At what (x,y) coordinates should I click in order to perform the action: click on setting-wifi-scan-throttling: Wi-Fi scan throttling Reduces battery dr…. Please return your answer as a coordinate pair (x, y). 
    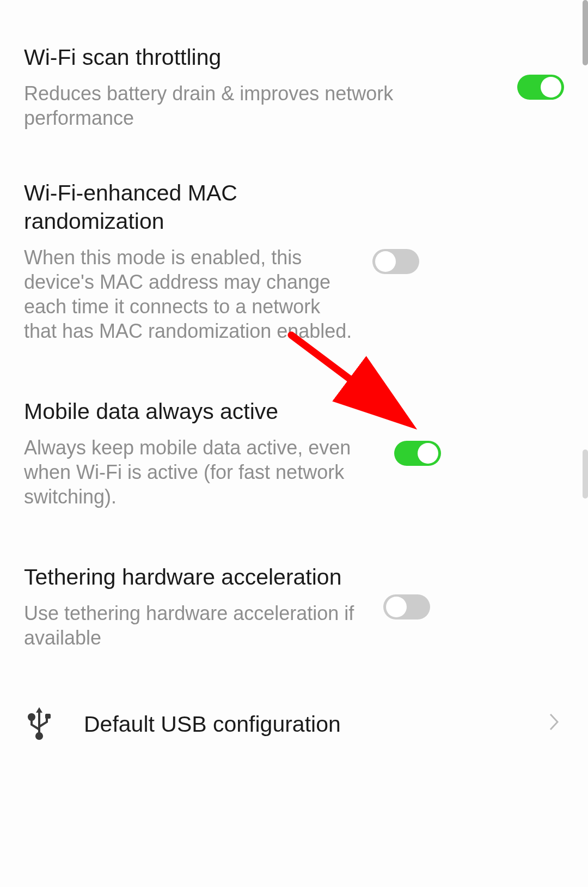
    Looking at the image, I should click on (294, 95).